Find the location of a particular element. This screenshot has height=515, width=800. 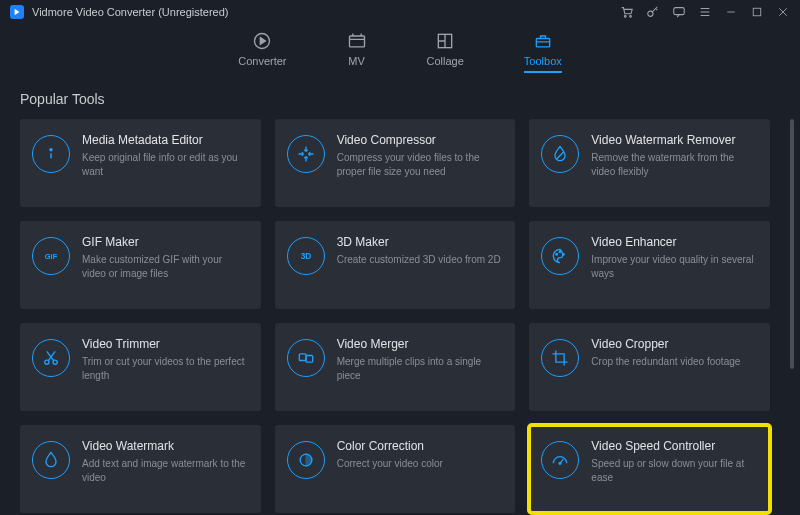

feedback-icon is located at coordinates (679, 12).